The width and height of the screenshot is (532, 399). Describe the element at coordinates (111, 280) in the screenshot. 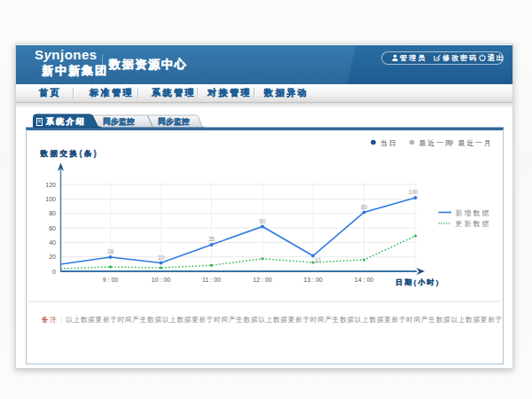

I see `svg-text: 9 : 00` at that location.